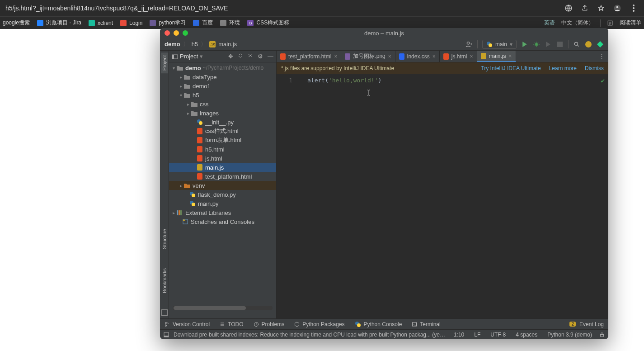 The width and height of the screenshot is (644, 351). Describe the element at coordinates (484, 56) in the screenshot. I see `js-file-icon` at that location.